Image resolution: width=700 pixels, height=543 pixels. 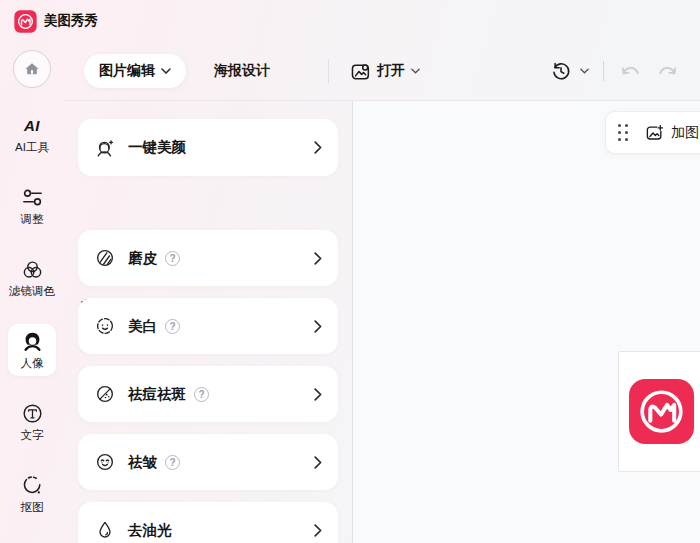 What do you see at coordinates (360, 72) in the screenshot?
I see `open-image-icon` at bounding box center [360, 72].